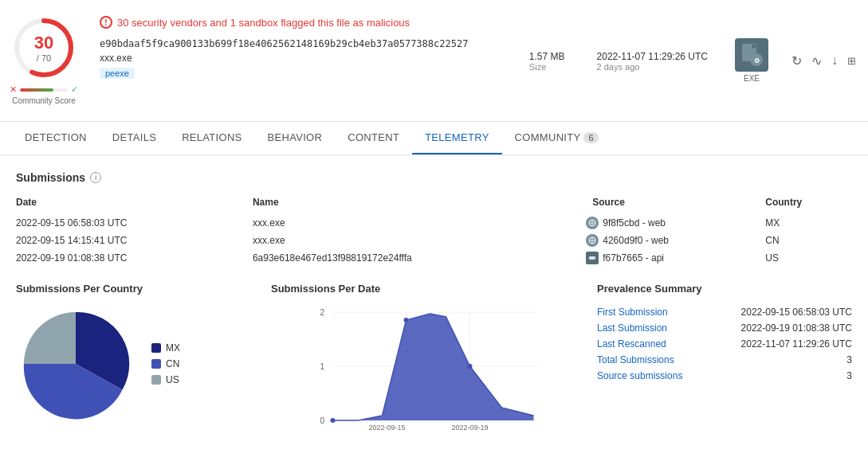 This screenshot has width=868, height=461. What do you see at coordinates (652, 57) in the screenshot?
I see `file-date-value: 2022-11-07 11:29:26 UTC` at bounding box center [652, 57].